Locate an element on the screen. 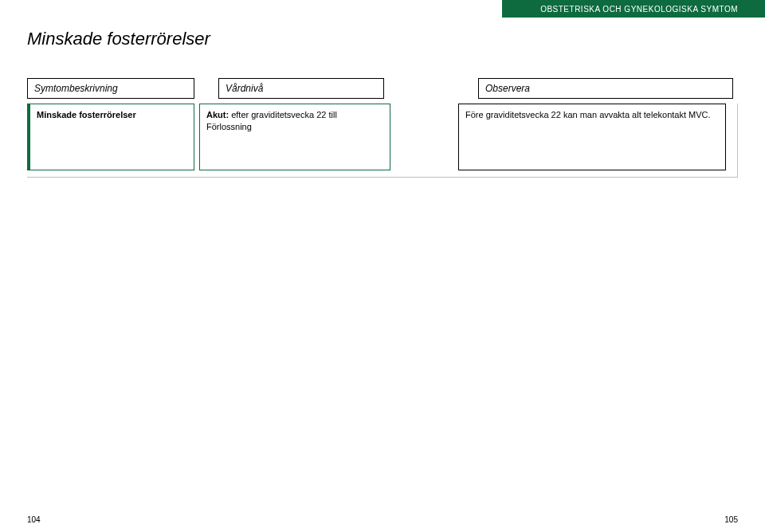 The height and width of the screenshot is (532, 765). page-number-left: 104 is located at coordinates (33, 519).